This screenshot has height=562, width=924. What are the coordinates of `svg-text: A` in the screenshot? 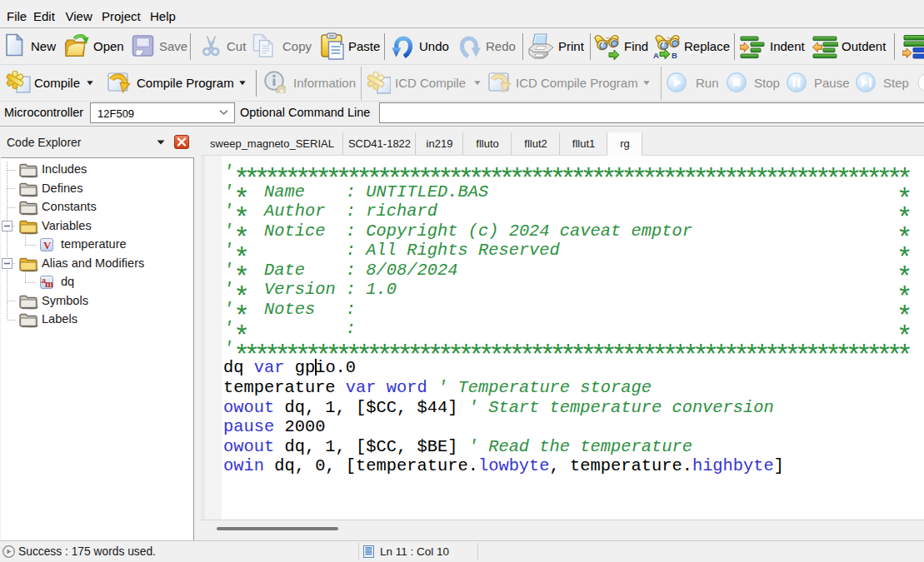 It's located at (657, 55).